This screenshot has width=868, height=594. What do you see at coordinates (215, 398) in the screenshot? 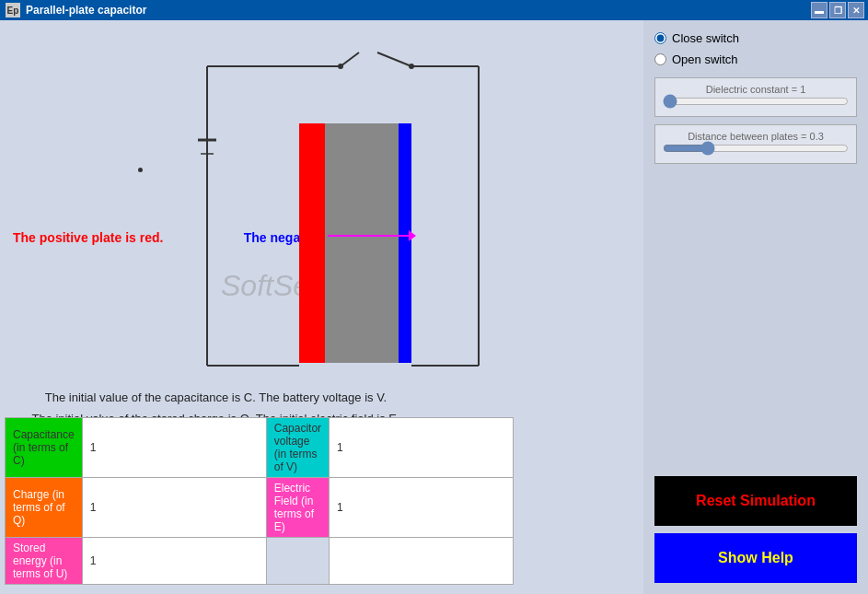
I see `info-line-1: The initial value of the capacitance is …` at bounding box center [215, 398].